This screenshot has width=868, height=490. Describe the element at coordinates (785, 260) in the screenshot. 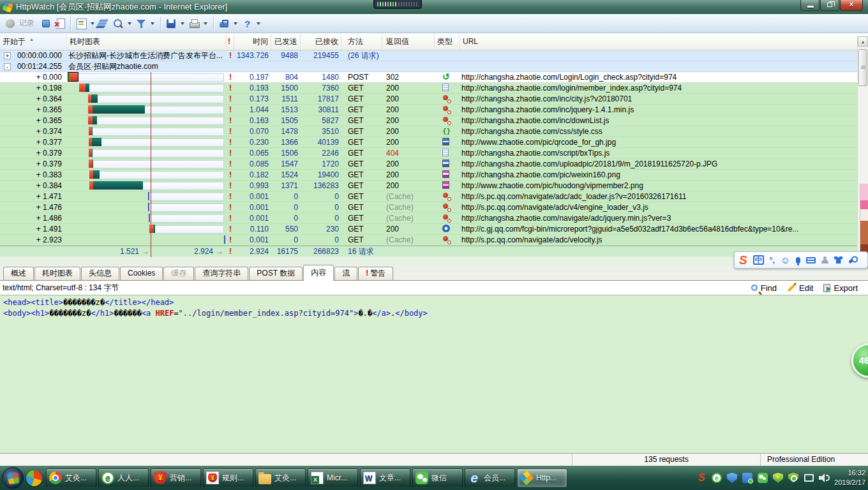

I see `emoji-icon: ☺` at that location.